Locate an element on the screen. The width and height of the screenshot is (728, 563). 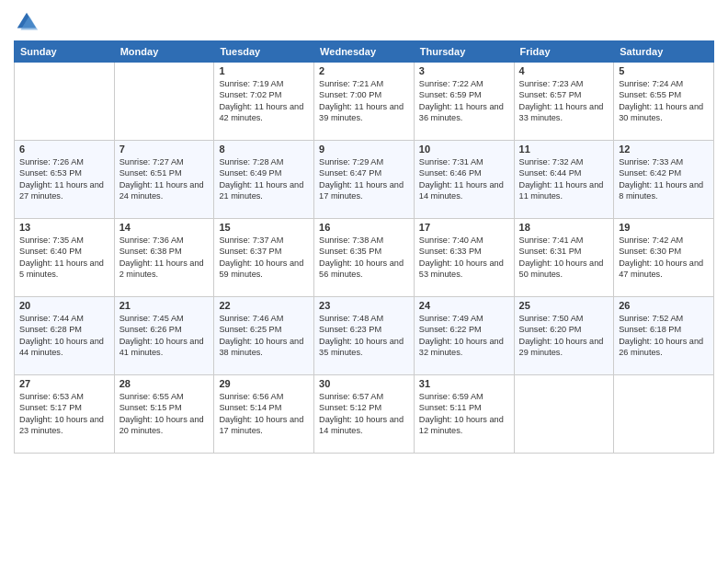
weekday-header-thursday: Thursday is located at coordinates (463, 52).